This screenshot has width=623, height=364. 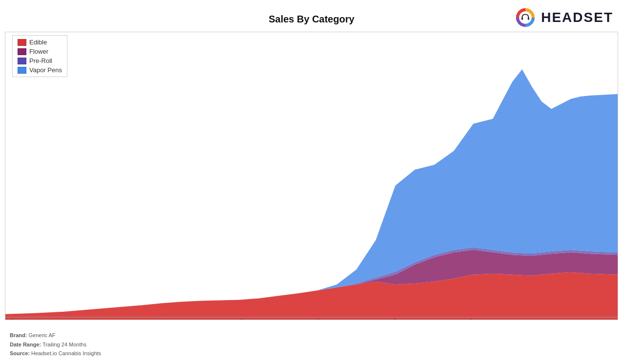 What do you see at coordinates (22, 42) in the screenshot?
I see `legend-swatch-edible` at bounding box center [22, 42].